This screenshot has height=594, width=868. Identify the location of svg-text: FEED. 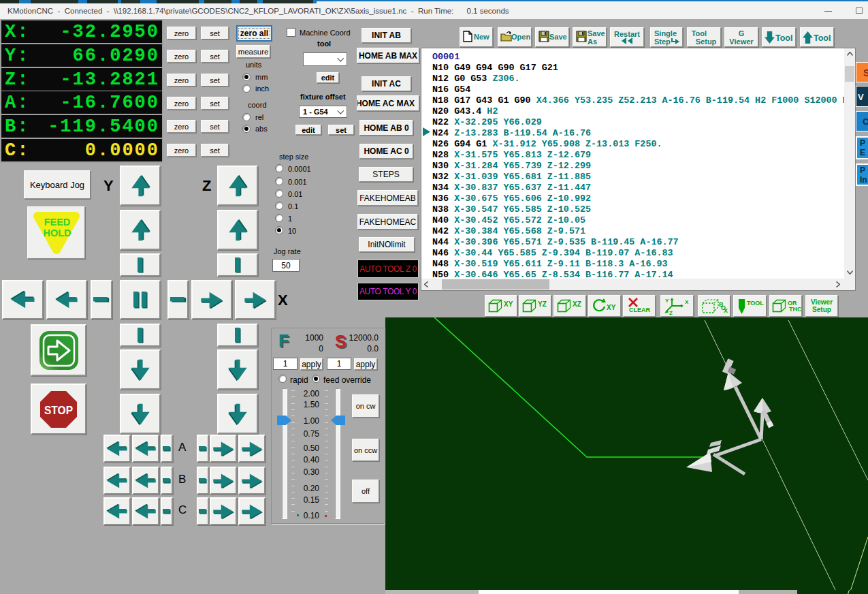
(57, 222).